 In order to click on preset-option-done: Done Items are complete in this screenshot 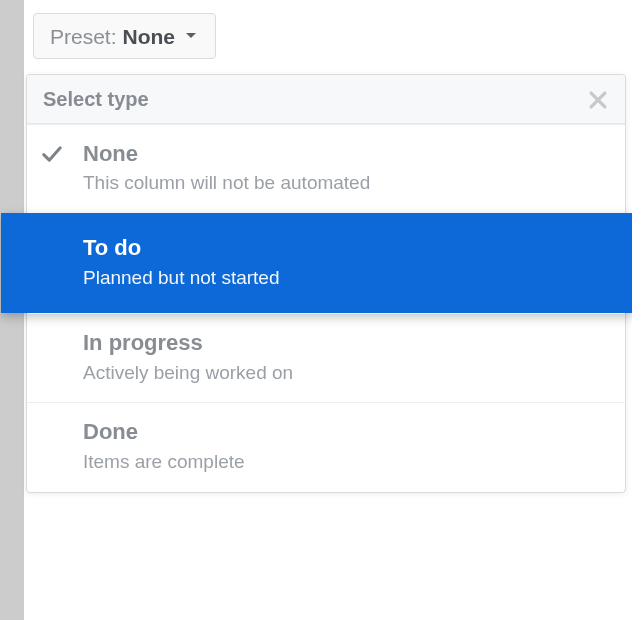, I will do `click(326, 446)`.